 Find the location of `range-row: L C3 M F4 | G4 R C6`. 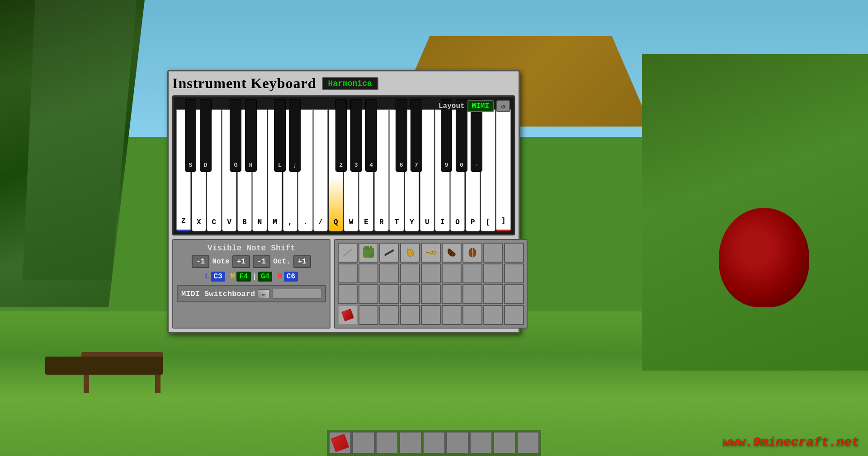

range-row: L C3 M F4 | G4 R C6 is located at coordinates (251, 277).